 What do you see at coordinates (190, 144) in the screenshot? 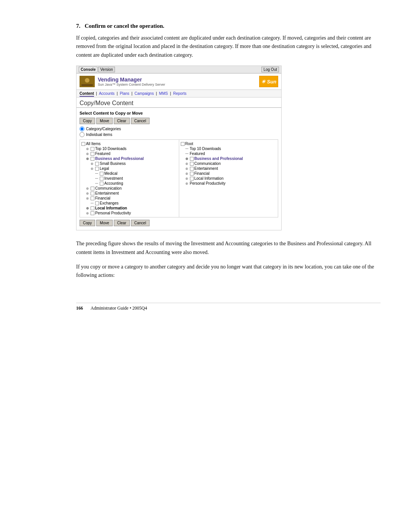
I see `tree-label: Root` at bounding box center [190, 144].